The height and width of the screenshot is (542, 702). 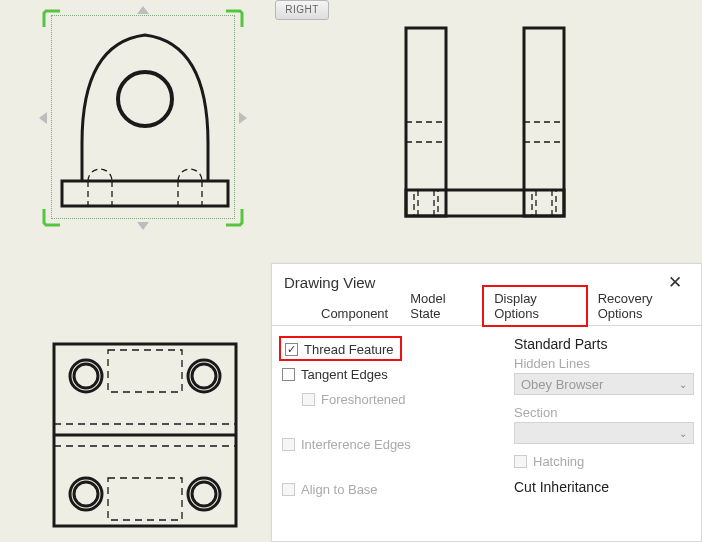 What do you see at coordinates (354, 314) in the screenshot?
I see `tab-component: Component` at bounding box center [354, 314].